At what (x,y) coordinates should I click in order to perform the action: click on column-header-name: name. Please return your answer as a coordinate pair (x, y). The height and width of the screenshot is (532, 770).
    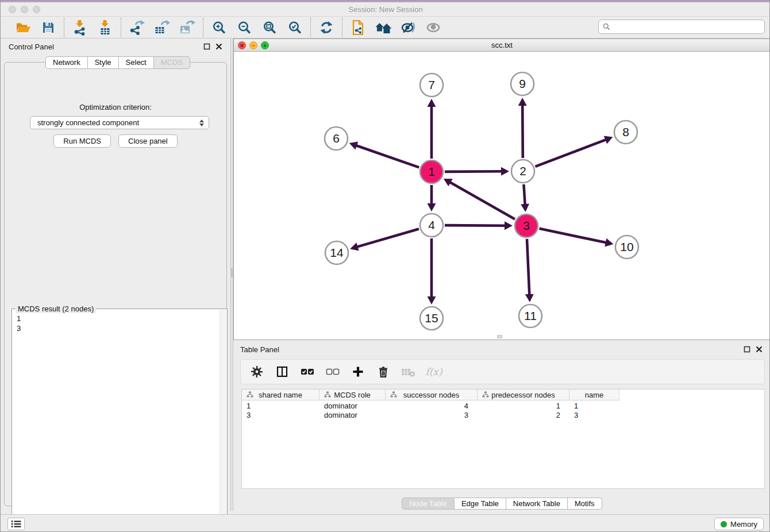
    Looking at the image, I should click on (594, 395).